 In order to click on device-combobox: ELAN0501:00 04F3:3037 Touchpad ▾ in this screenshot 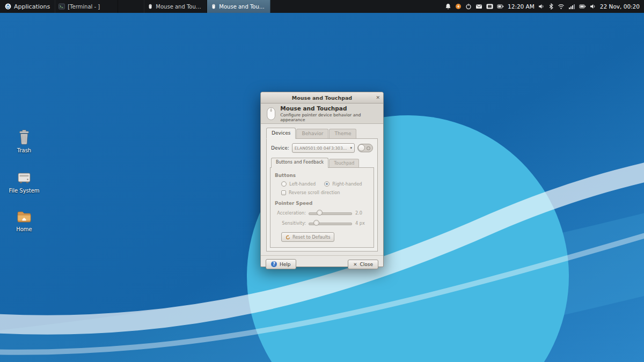, I will do `click(323, 148)`.